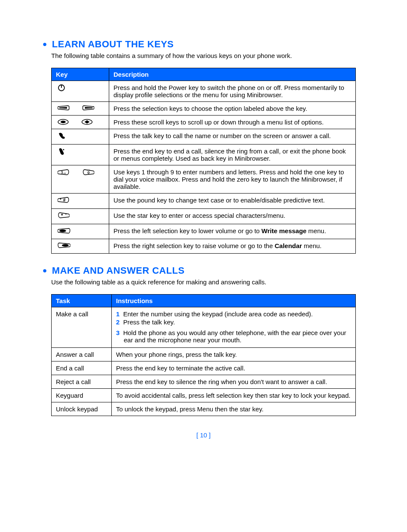  Describe the element at coordinates (118, 332) in the screenshot. I see `step-number: 3` at that location.